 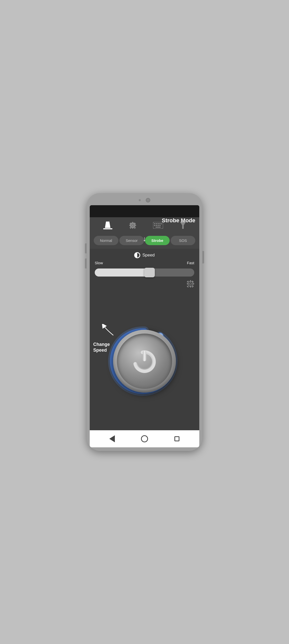 What do you see at coordinates (158, 225) in the screenshot?
I see `nav-keyboard-icon` at bounding box center [158, 225].